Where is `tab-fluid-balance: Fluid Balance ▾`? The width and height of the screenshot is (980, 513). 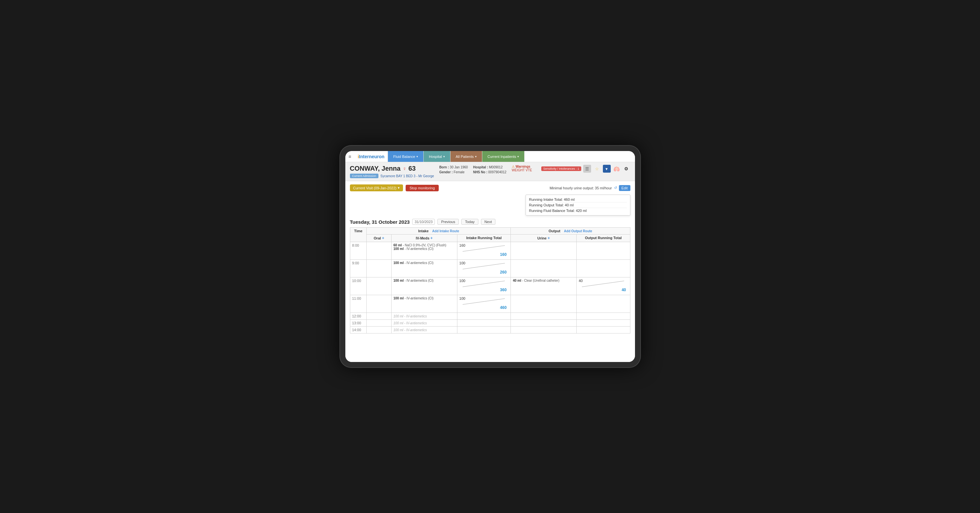
tab-fluid-balance: Fluid Balance ▾ is located at coordinates (406, 157).